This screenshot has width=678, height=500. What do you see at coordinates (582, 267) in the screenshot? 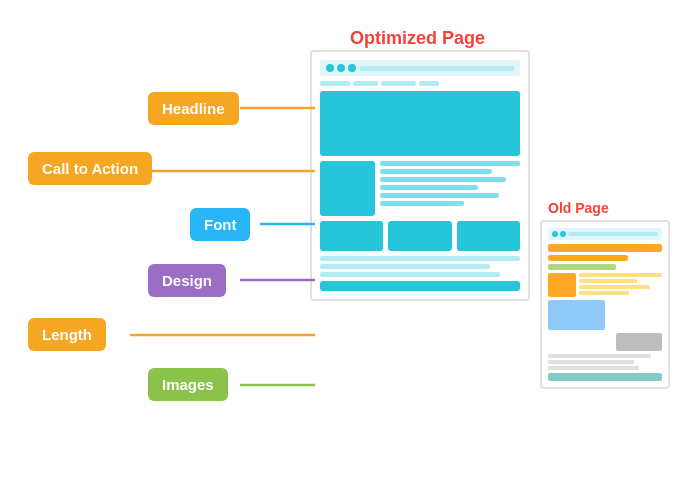
I see `old-green-block` at bounding box center [582, 267].